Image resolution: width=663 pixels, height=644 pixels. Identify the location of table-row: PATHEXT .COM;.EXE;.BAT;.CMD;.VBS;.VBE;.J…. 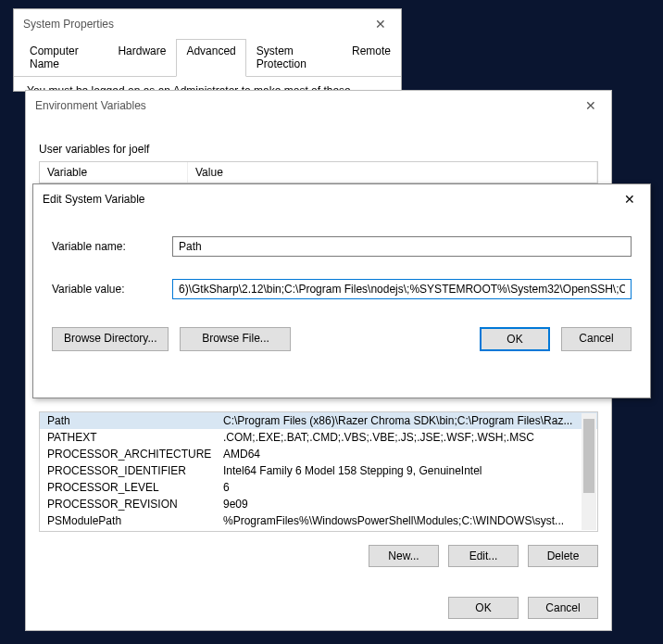
(319, 437).